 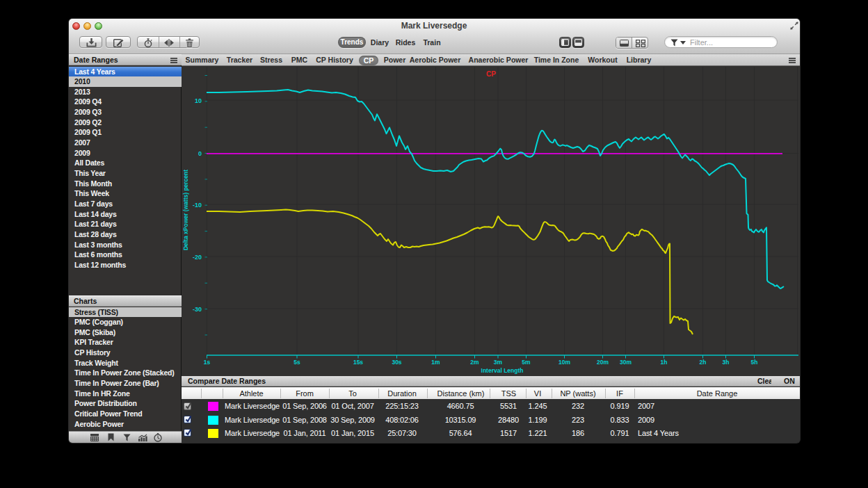 I want to click on svg-text: 30s, so click(x=396, y=362).